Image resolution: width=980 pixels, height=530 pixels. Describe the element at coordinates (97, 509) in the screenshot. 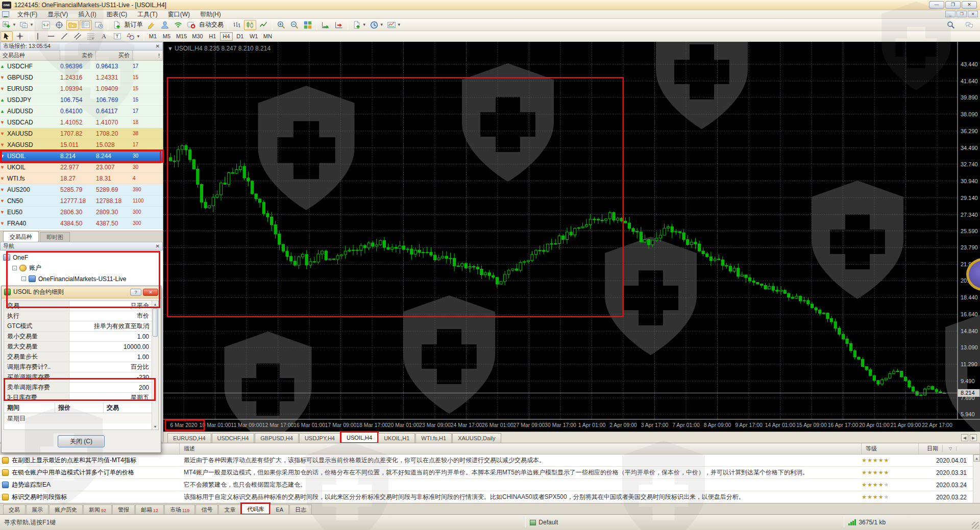

I see `terminal-tab-新闻: 新闻92` at that location.